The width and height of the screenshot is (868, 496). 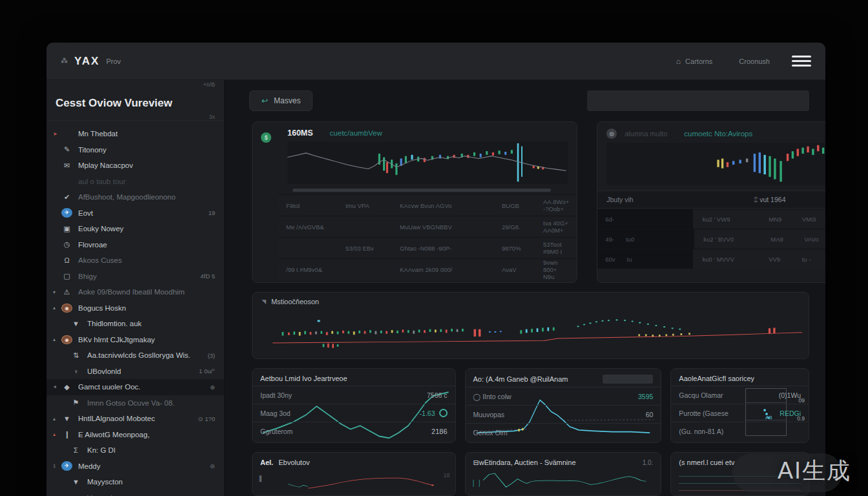 What do you see at coordinates (563, 406) in the screenshot?
I see `card-flow: Ao: (A.4m Ganeb @RuilAnam ◯ IInto colw 3…` at bounding box center [563, 406].